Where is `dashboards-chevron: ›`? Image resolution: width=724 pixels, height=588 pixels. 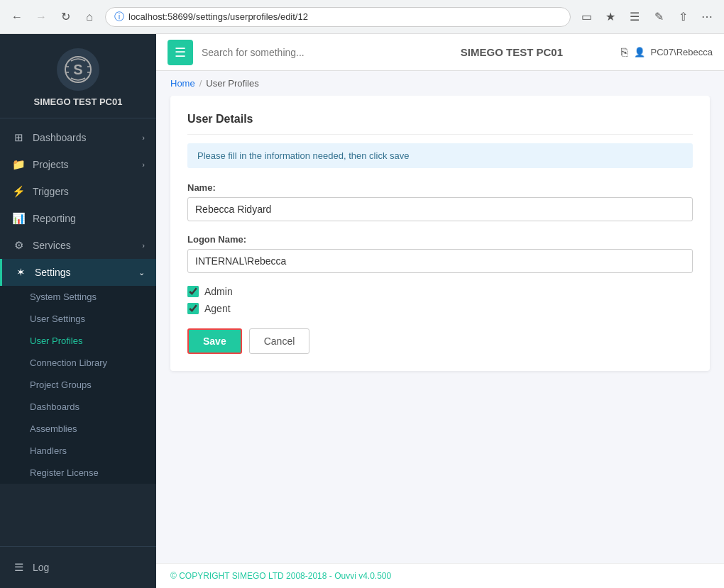 dashboards-chevron: › is located at coordinates (143, 138).